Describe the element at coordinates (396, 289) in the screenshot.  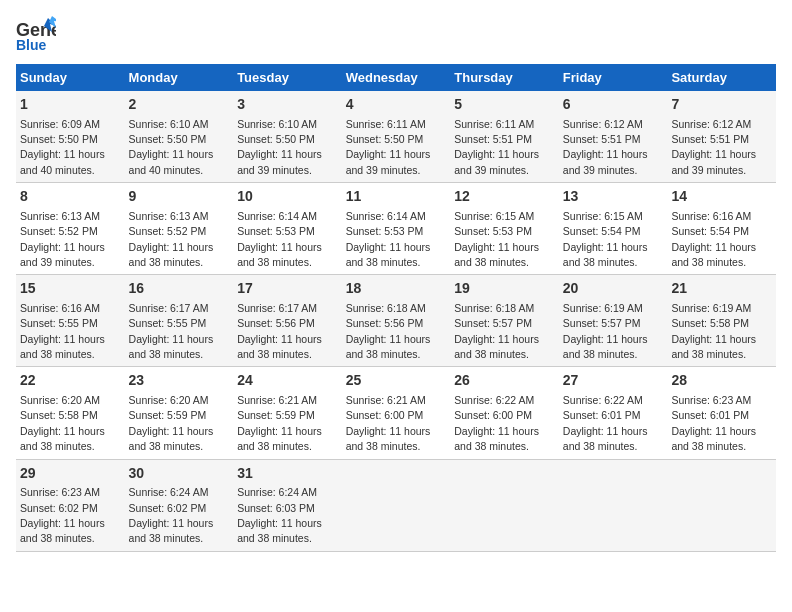
I see `day-number: 18` at that location.